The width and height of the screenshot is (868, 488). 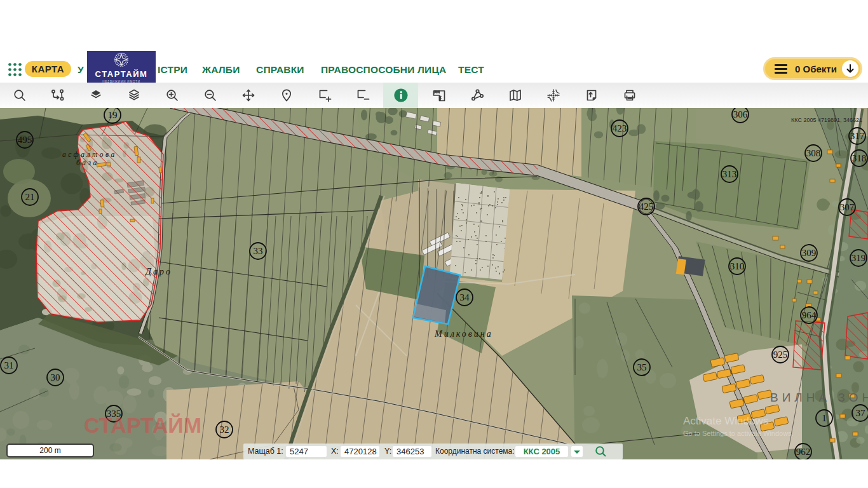 I want to click on svg-text: 423, so click(x=620, y=128).